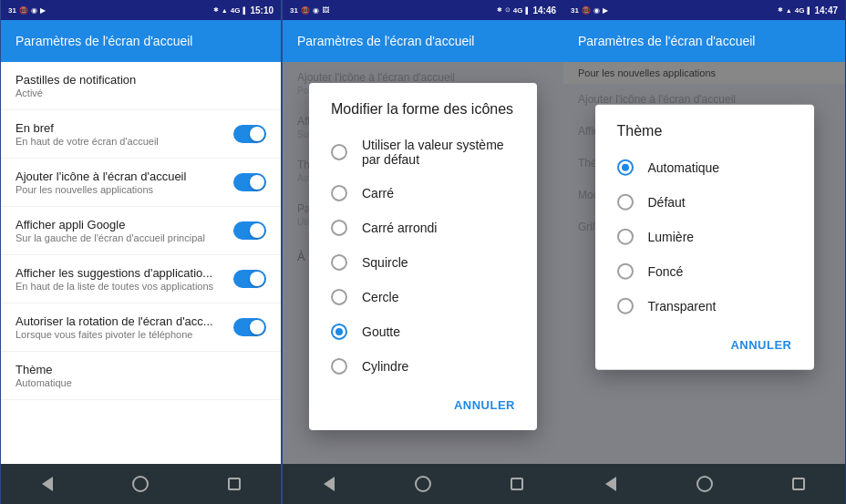 The height and width of the screenshot is (504, 846). What do you see at coordinates (589, 11) in the screenshot?
I see `status-left-3: 31 📵 ◉ ▶` at bounding box center [589, 11].